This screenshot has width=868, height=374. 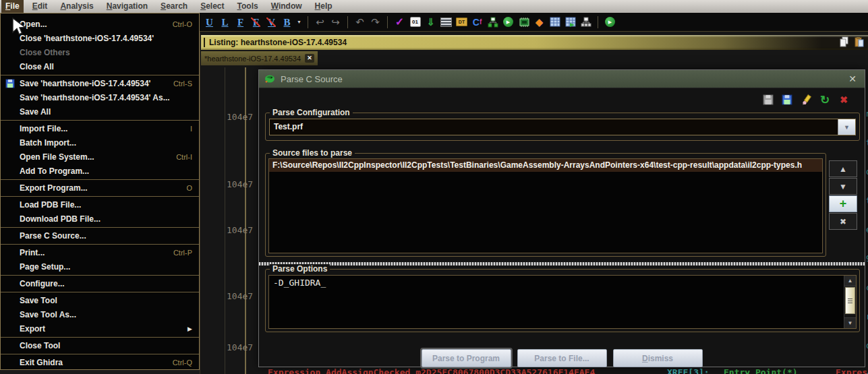 What do you see at coordinates (610, 22) in the screenshot?
I see `run-script-glyph: ▶` at bounding box center [610, 22].